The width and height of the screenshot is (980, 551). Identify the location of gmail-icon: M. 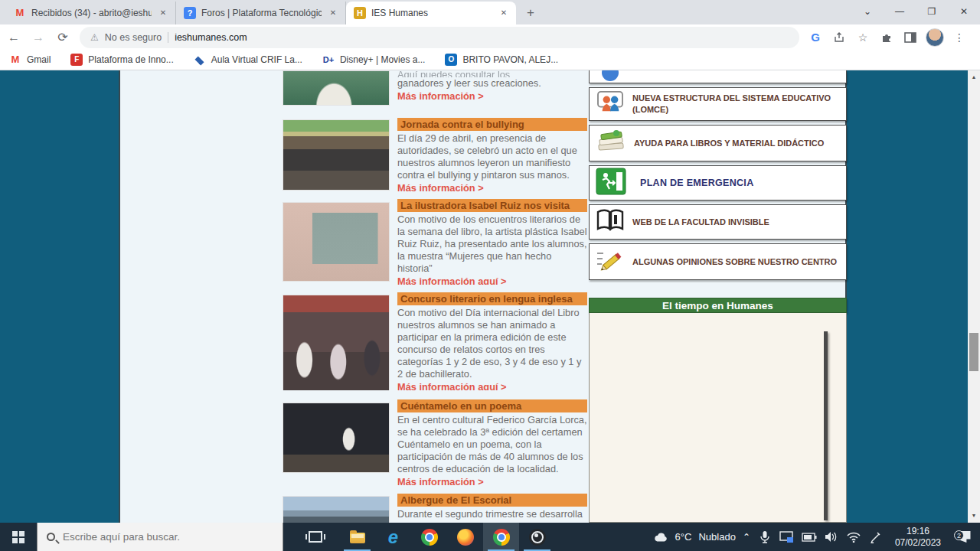
(15, 60).